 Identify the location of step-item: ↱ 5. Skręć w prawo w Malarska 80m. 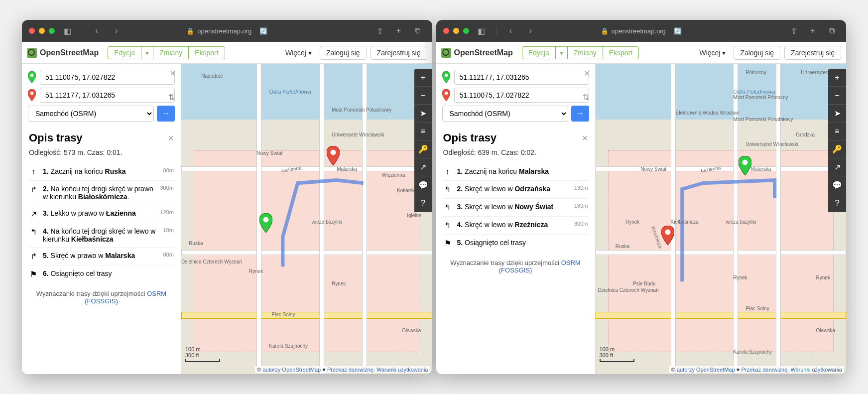
(102, 257).